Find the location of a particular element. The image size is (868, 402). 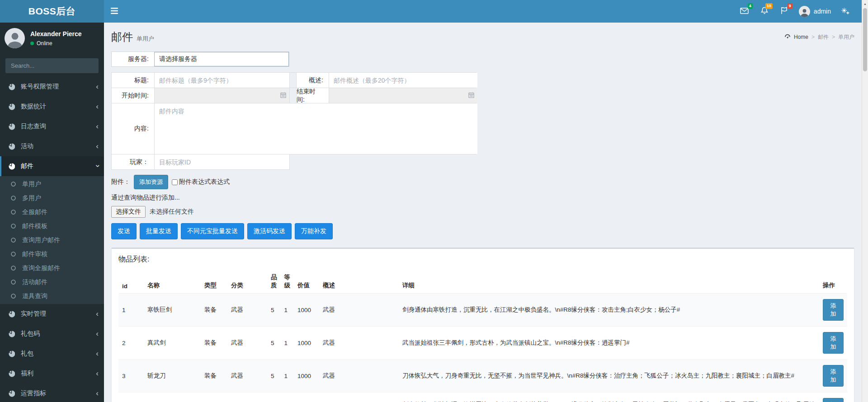

scrollbar-thumb is located at coordinates (865, 40).